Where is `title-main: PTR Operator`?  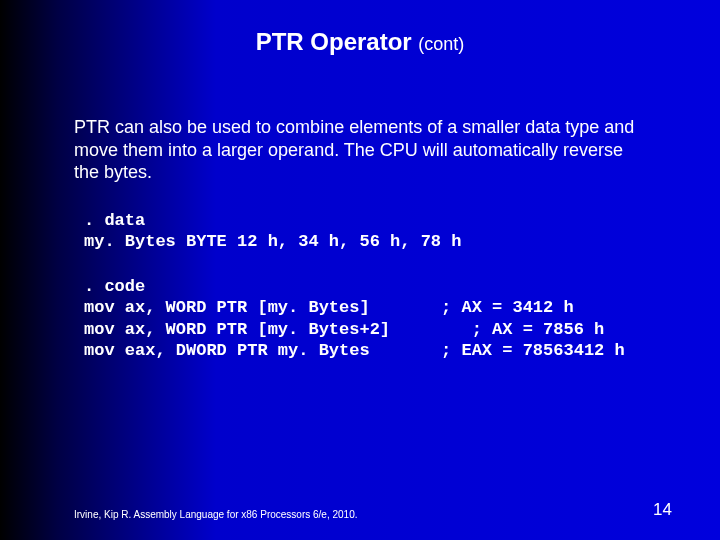
title-main: PTR Operator is located at coordinates (334, 42).